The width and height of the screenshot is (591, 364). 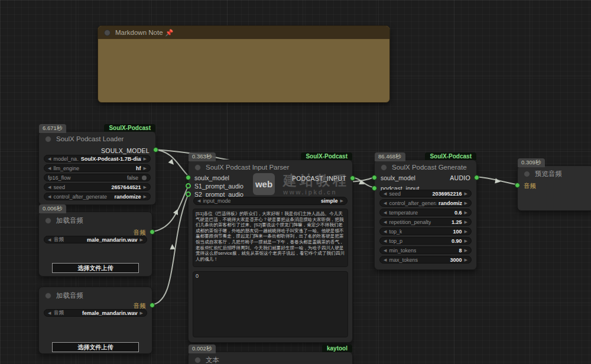 What do you see at coordinates (171, 162) in the screenshot?
I see `link-loader-to-parser` at bounding box center [171, 162].